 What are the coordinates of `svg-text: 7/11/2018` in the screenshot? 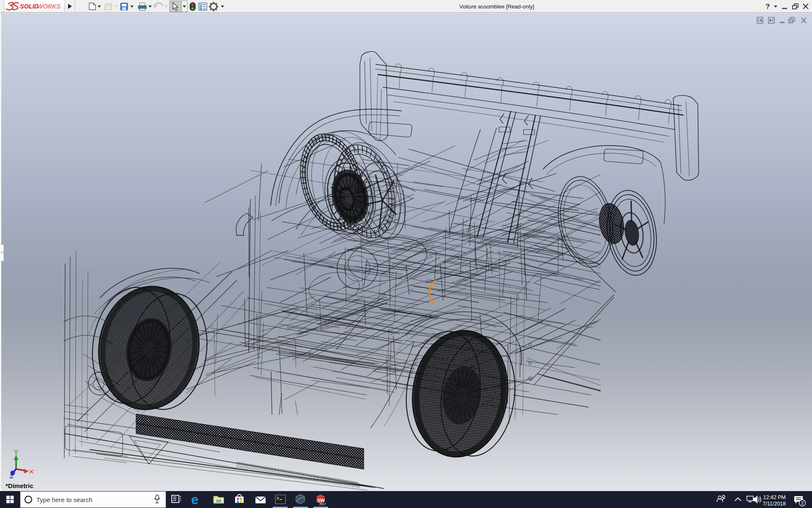 It's located at (774, 504).